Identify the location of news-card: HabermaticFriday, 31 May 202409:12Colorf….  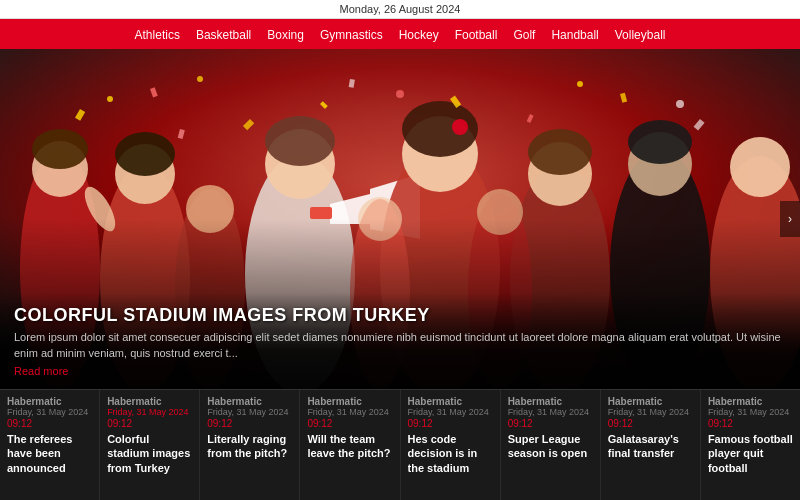
(150, 445).